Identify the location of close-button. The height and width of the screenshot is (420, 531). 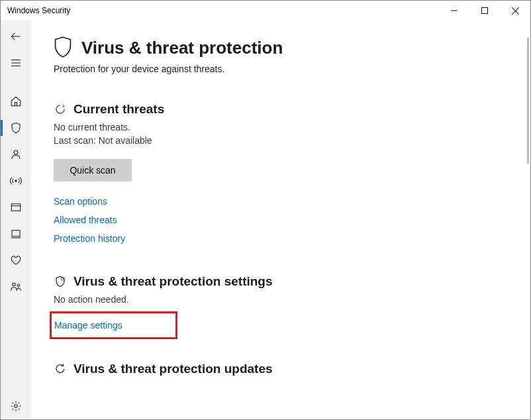
(515, 11).